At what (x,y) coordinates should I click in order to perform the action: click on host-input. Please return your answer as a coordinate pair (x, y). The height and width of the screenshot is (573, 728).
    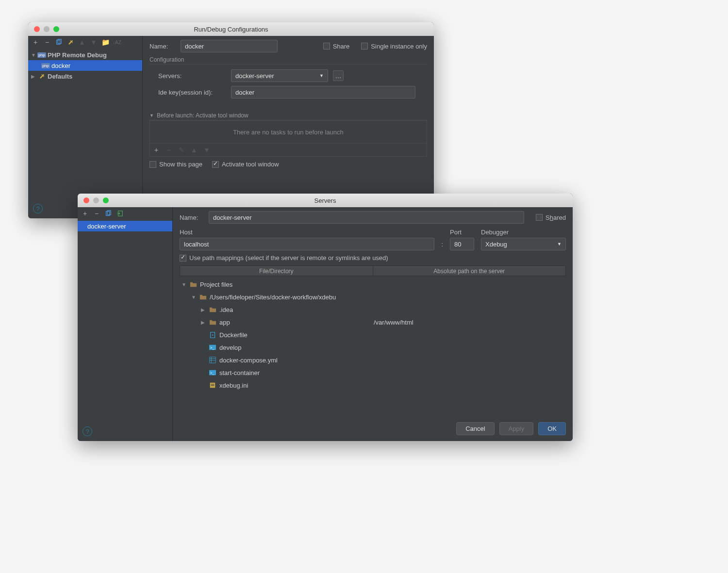
    Looking at the image, I should click on (307, 244).